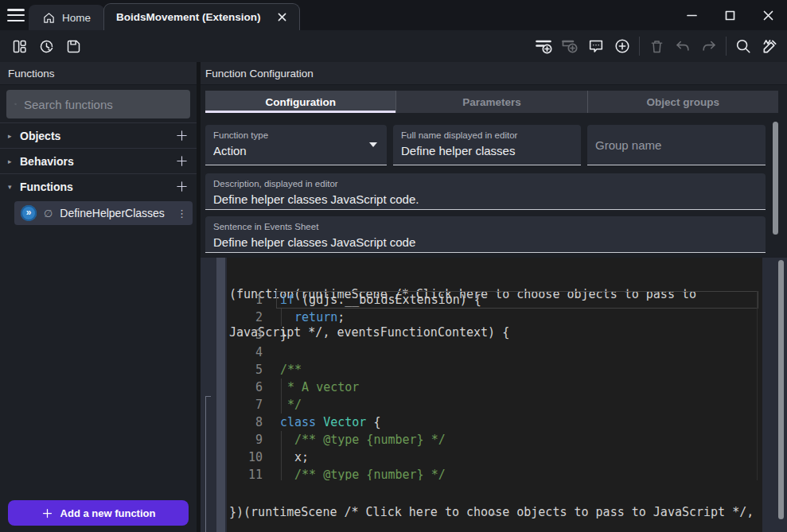 The image size is (787, 532). What do you see at coordinates (282, 370) in the screenshot?
I see `code-text: /**` at bounding box center [282, 370].